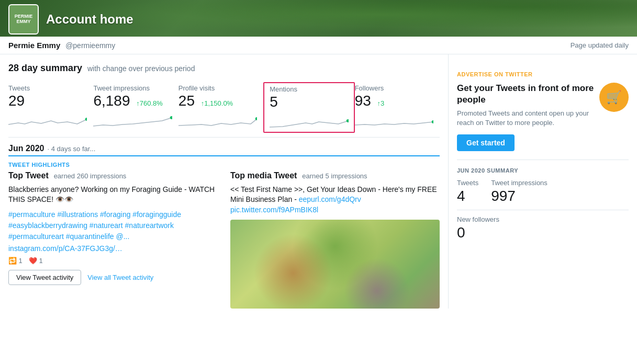 The width and height of the screenshot is (637, 364). What do you see at coordinates (486, 143) in the screenshot?
I see `get-started-button: Get started` at bounding box center [486, 143].